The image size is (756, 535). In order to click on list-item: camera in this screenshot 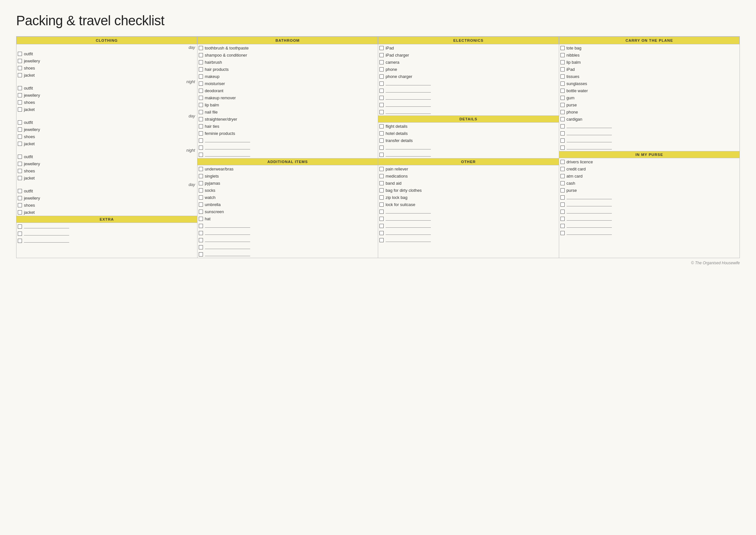, I will do `click(468, 62)`.